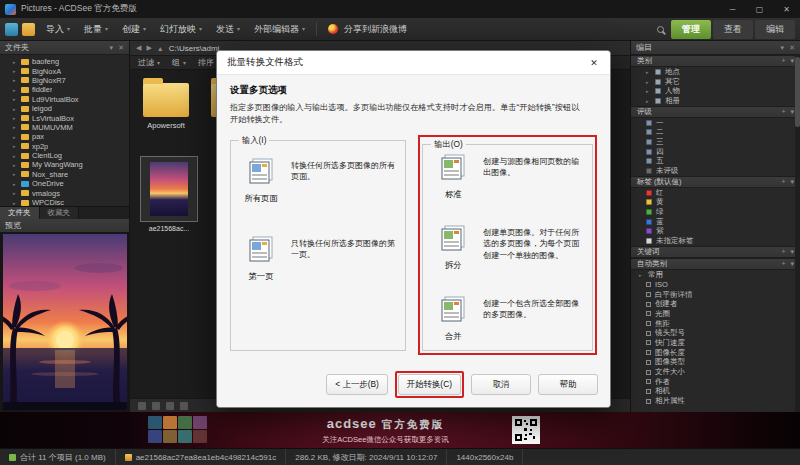 The image size is (800, 465). What do you see at coordinates (149, 62) in the screenshot?
I see `filter-menu: 过滤 ▾` at bounding box center [149, 62].